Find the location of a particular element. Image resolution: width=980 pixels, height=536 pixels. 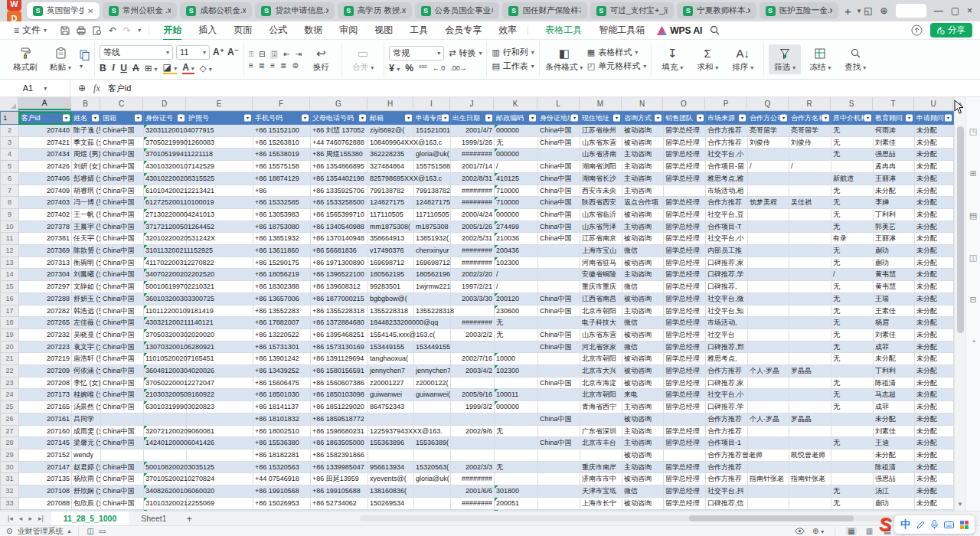

cell: m1875308 is located at coordinates (433, 227).